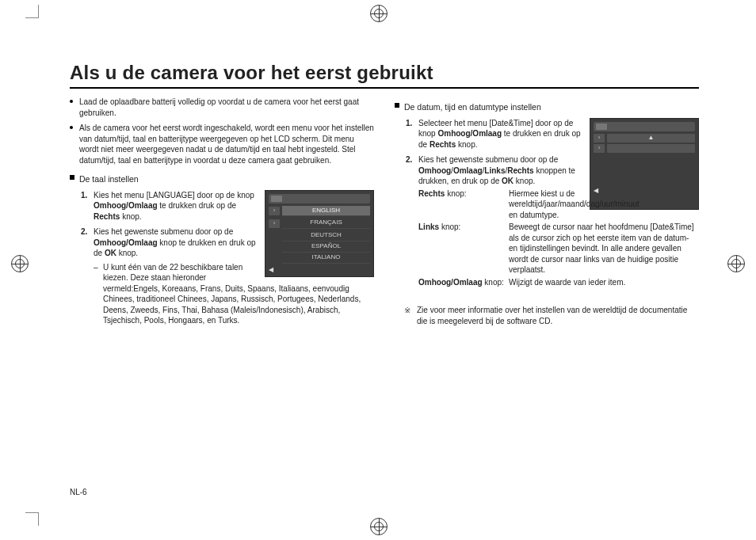  I want to click on page-title: Als u de camera voor het eerst gebruikt, so click(384, 74).